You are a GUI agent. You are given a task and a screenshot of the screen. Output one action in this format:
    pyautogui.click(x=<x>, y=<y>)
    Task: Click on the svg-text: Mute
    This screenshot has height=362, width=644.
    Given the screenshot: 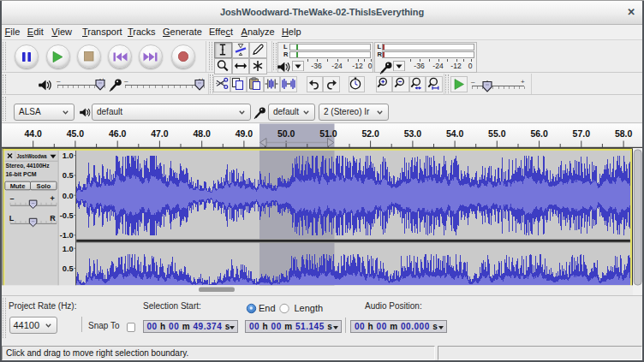 What is the action you would take?
    pyautogui.click(x=18, y=187)
    